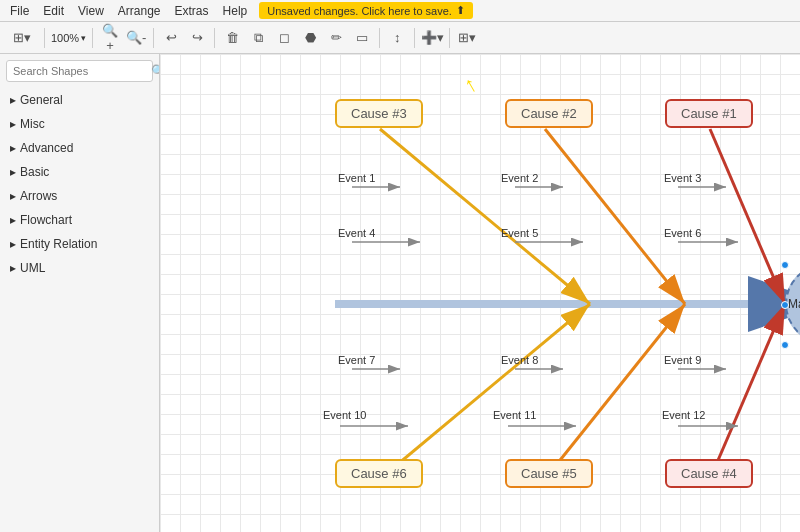 This screenshot has width=800, height=532. Describe the element at coordinates (80, 71) in the screenshot. I see `search-box: 🔍` at that location.